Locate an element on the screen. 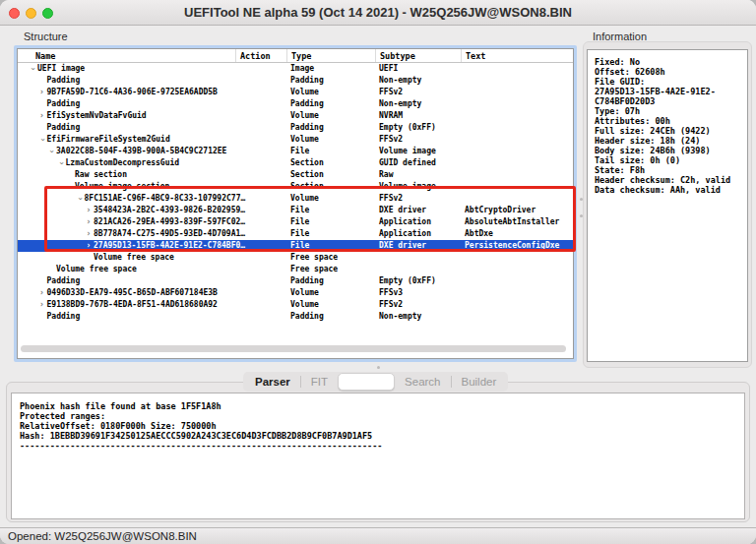 The image size is (756, 544). tree-item-name: 9B7FA59D-71C6-4A36-906E-9725EA6ADD5B is located at coordinates (132, 92).